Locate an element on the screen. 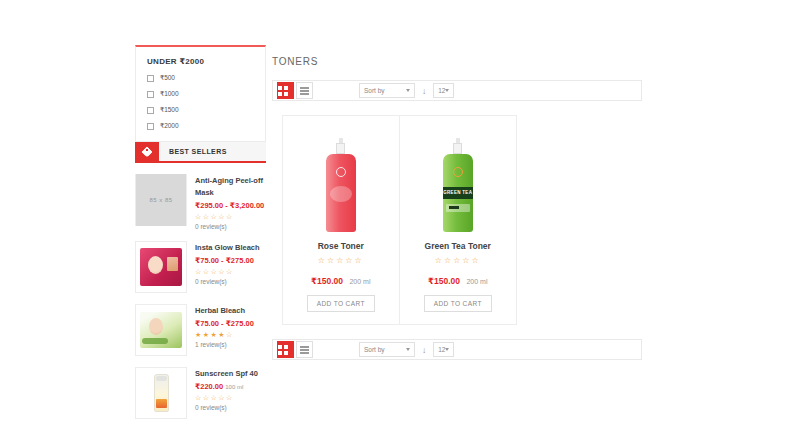 This screenshot has width=800, height=448. review-count: 0 review(s) is located at coordinates (230, 226).